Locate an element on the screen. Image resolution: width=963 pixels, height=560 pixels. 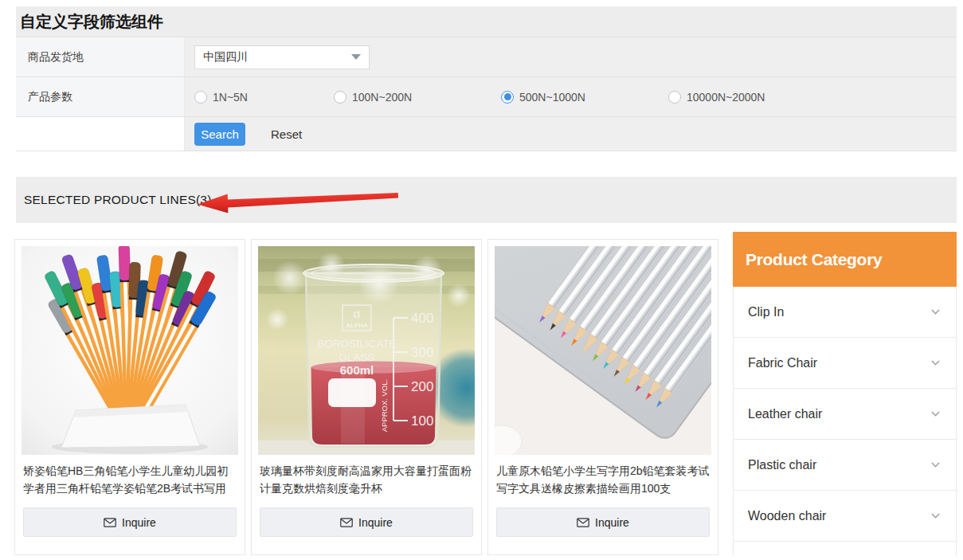
sidebar-item-label: Wooden chair is located at coordinates (787, 516).